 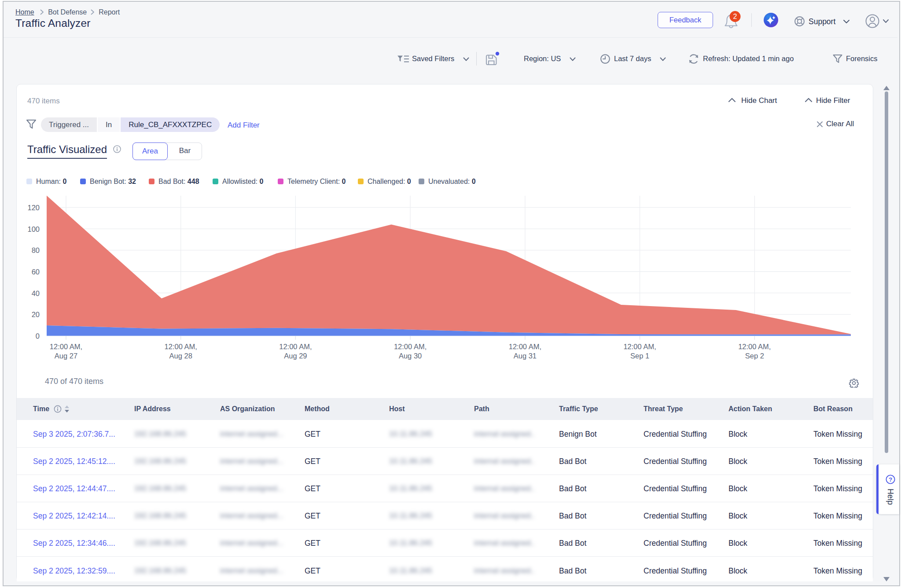 What do you see at coordinates (36, 272) in the screenshot?
I see `svg-text: 60` at bounding box center [36, 272].